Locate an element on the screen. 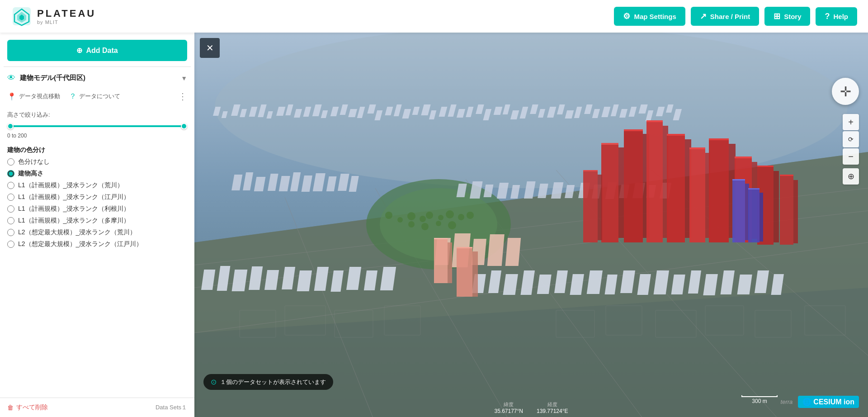  coordinates-display: 緯度 35.67177°N 経度 139.77124°E is located at coordinates (531, 408).